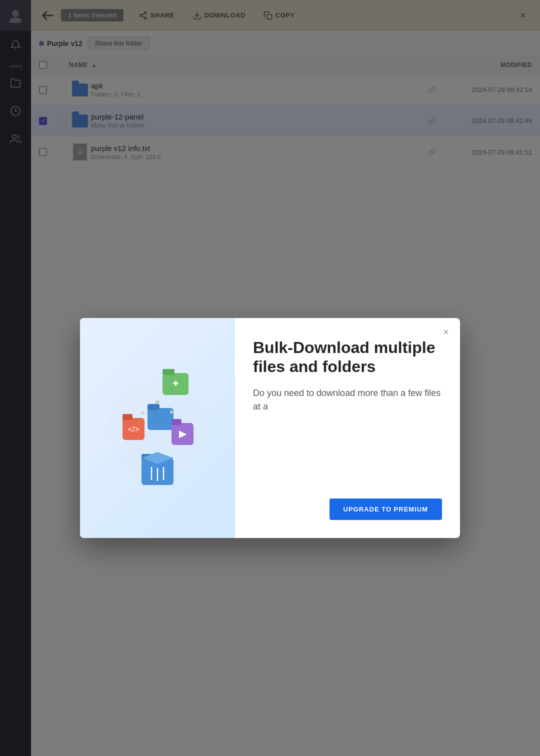 Image resolution: width=540 pixels, height=756 pixels. What do you see at coordinates (386, 509) in the screenshot?
I see `upgrade-to-premium-button: UPGRADE TO PREMIUM` at bounding box center [386, 509].